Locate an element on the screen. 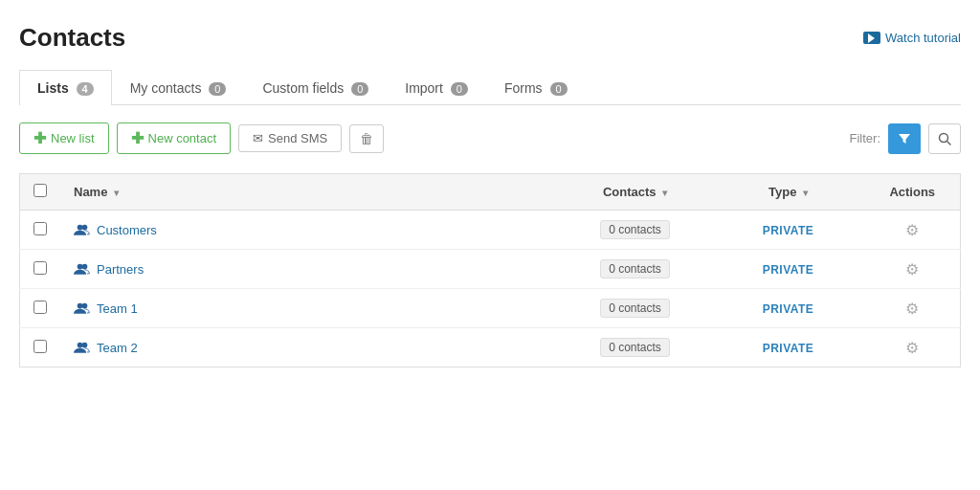 The image size is (980, 490). row-name-link: Team 1 is located at coordinates (310, 308).